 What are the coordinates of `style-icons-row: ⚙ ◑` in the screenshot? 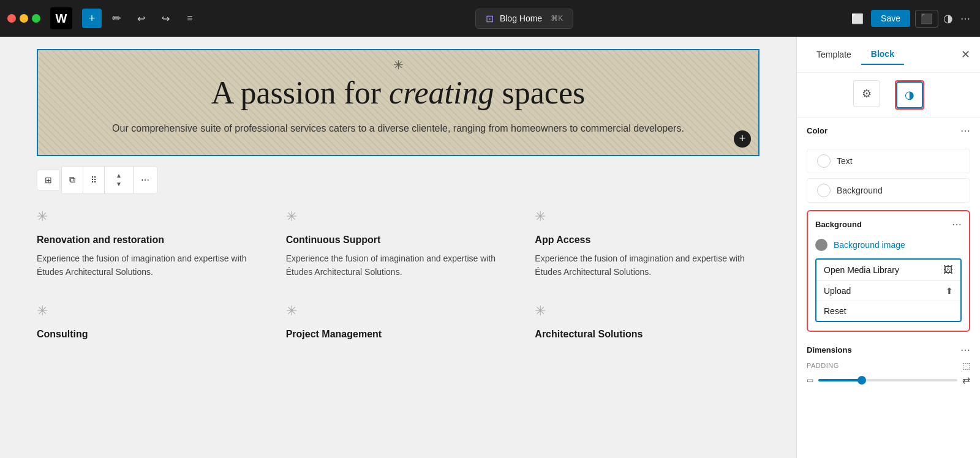 It's located at (888, 96).